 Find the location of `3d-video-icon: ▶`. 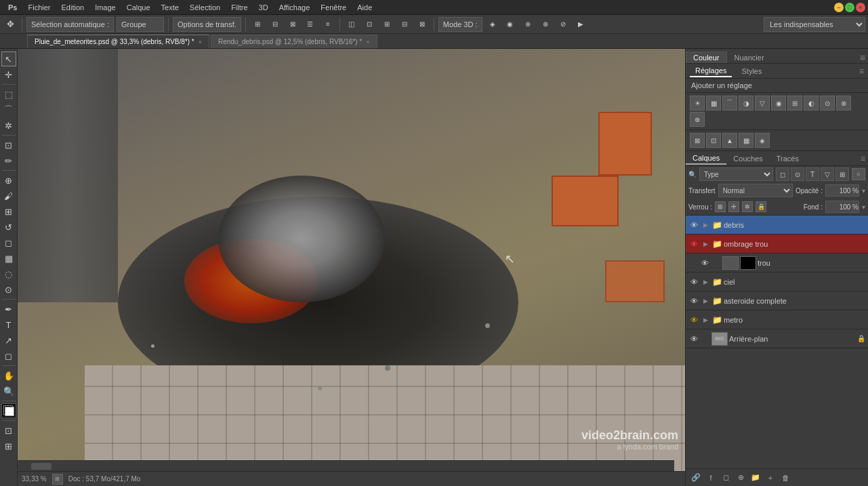

3d-video-icon: ▶ is located at coordinates (581, 24).